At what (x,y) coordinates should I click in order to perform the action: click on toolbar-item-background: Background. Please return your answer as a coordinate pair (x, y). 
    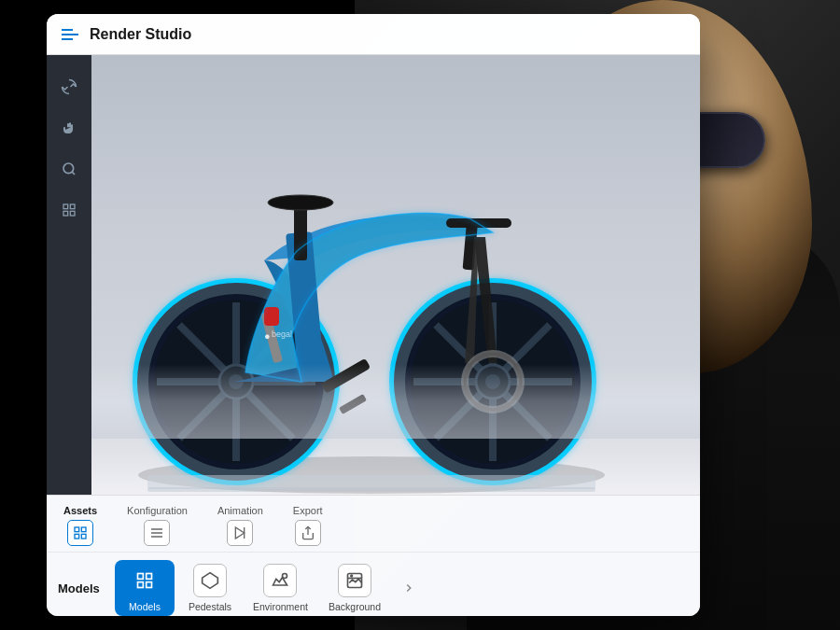
    Looking at the image, I should click on (355, 588).